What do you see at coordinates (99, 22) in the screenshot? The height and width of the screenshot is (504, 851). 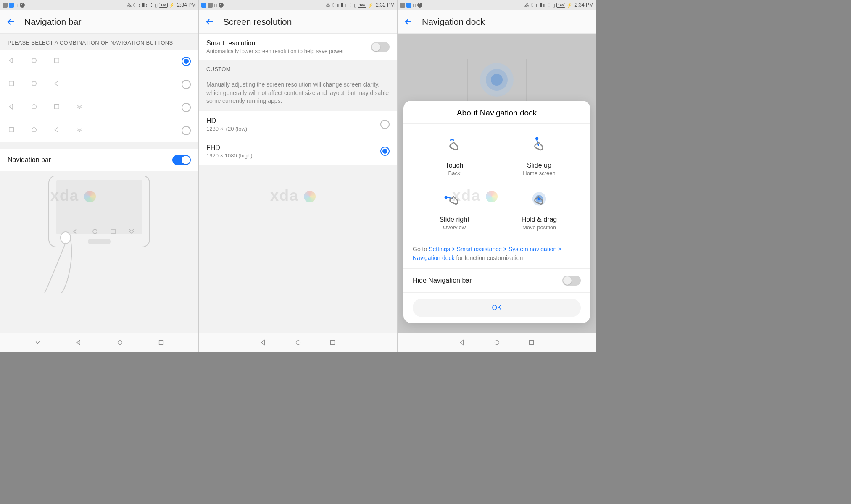 I see `header: Navigation bar` at bounding box center [99, 22].